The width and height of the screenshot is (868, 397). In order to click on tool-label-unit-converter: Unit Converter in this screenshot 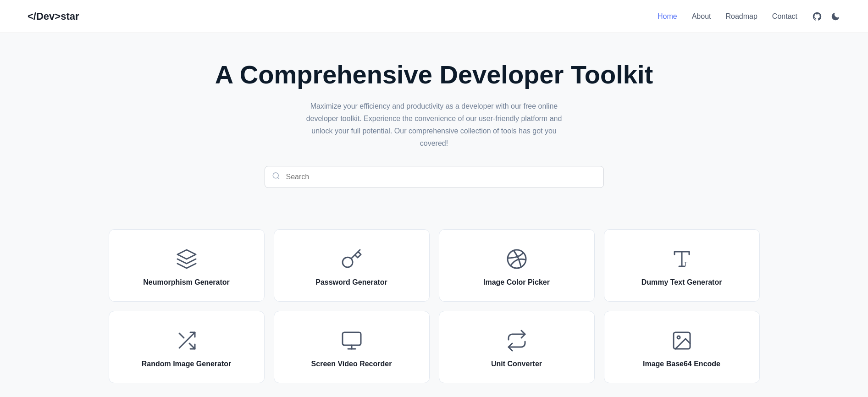, I will do `click(516, 364)`.